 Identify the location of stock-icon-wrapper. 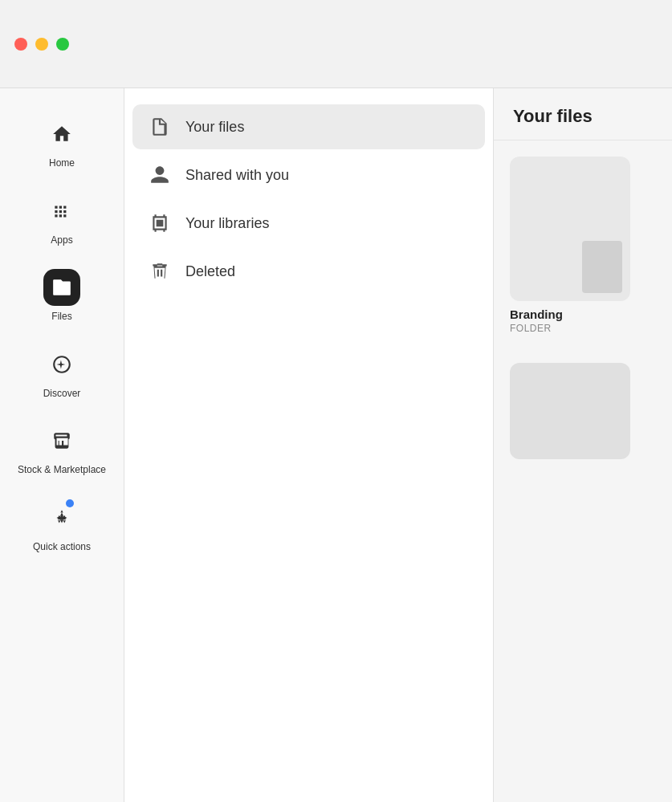
(62, 441).